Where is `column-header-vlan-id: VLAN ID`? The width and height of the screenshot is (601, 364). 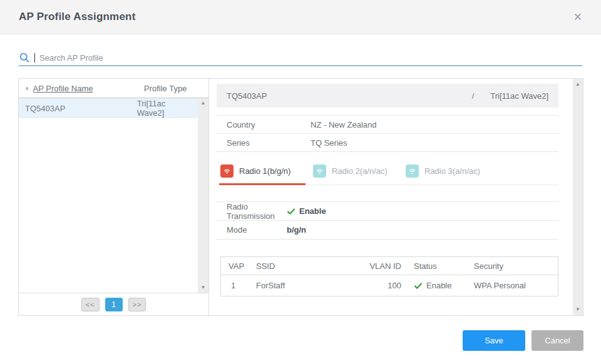
column-header-vlan-id: VLAN ID is located at coordinates (383, 266).